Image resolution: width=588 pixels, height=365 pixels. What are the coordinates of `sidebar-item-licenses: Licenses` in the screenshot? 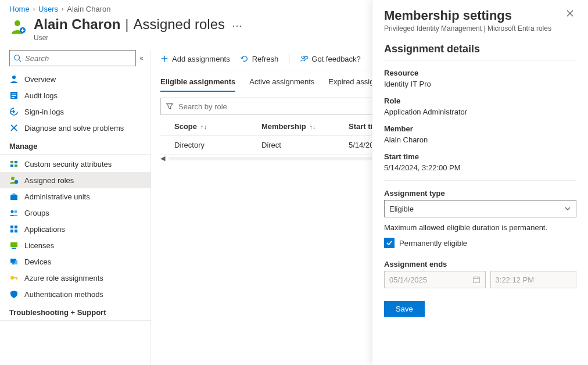 It's located at (76, 245).